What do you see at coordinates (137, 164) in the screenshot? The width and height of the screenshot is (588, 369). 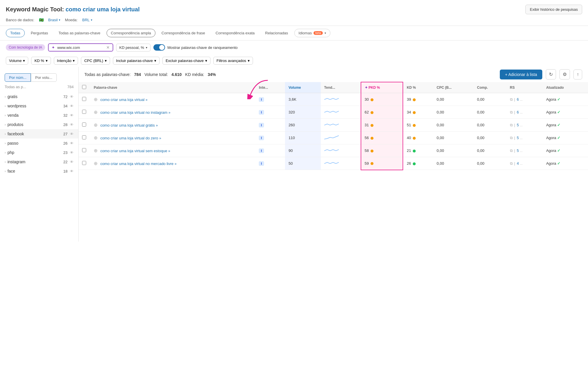 I see `keyword-link: como criar uma loja virtual no mercado l…` at bounding box center [137, 164].